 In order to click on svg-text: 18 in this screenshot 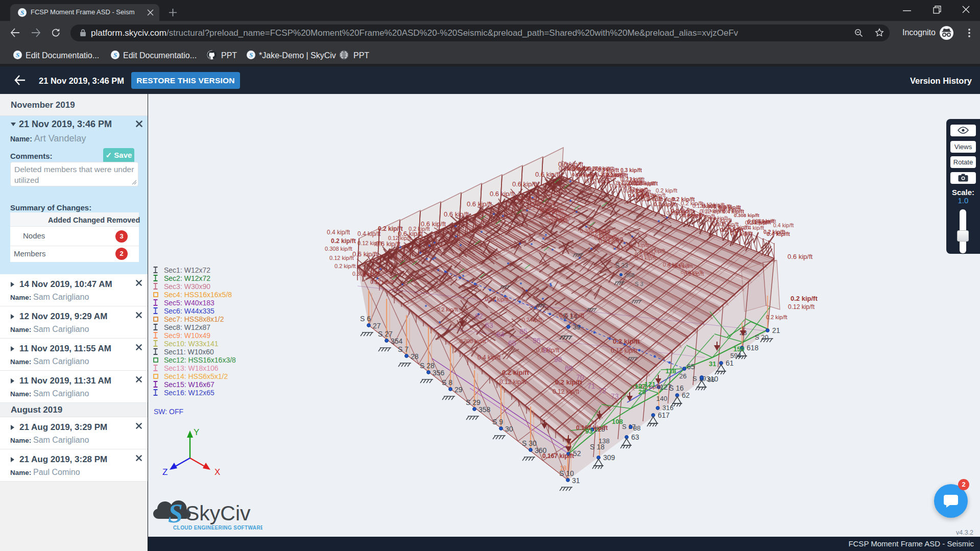, I will do `click(563, 468)`.